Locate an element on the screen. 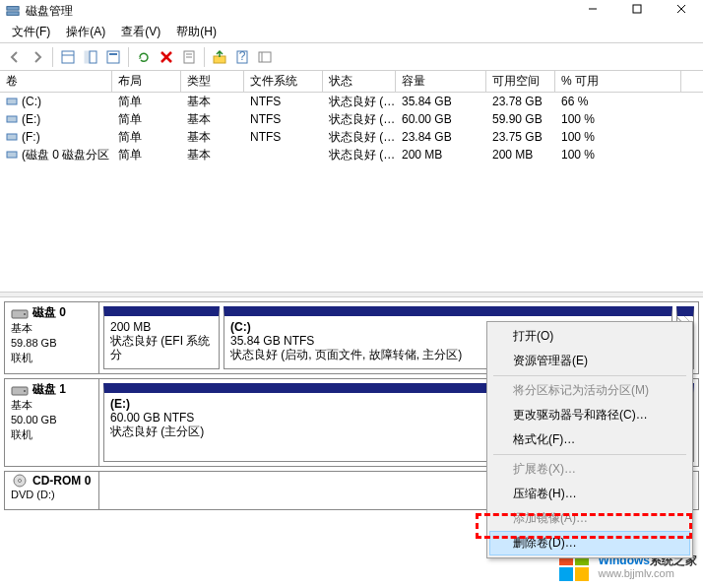  menu-format: 格式化(F)… is located at coordinates (590, 439).